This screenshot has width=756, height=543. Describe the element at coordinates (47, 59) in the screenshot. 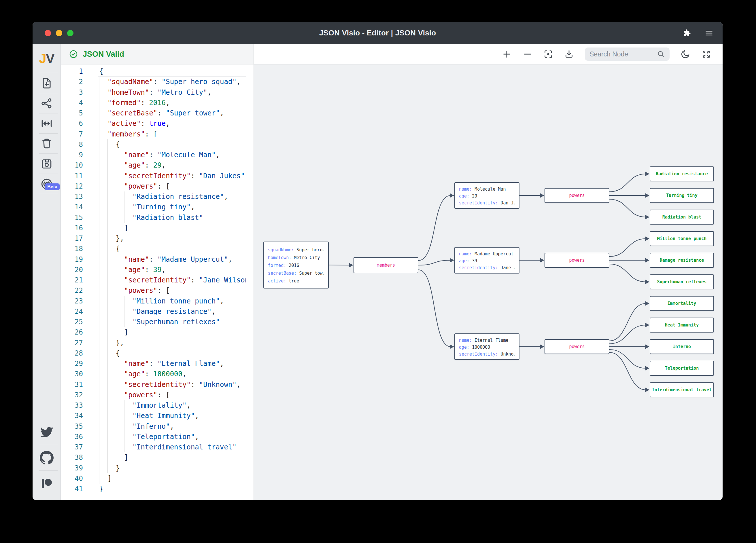

I see `app-logo: JV` at that location.